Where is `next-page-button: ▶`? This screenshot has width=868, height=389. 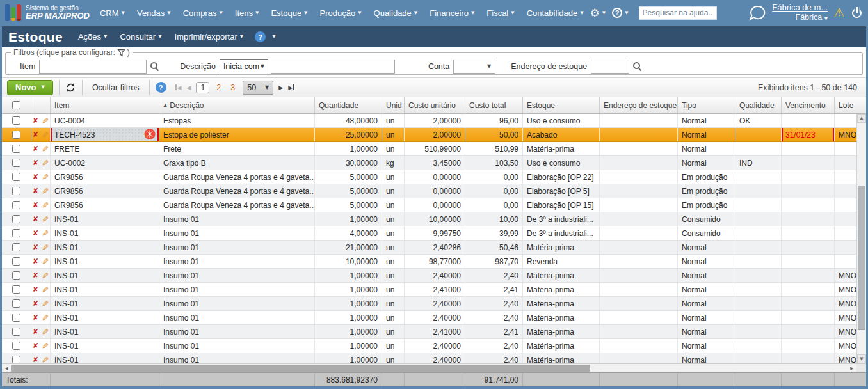
next-page-button: ▶ is located at coordinates (280, 88).